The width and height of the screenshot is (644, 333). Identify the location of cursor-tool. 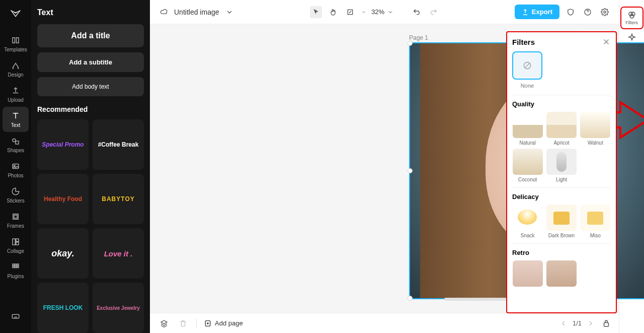
(316, 12).